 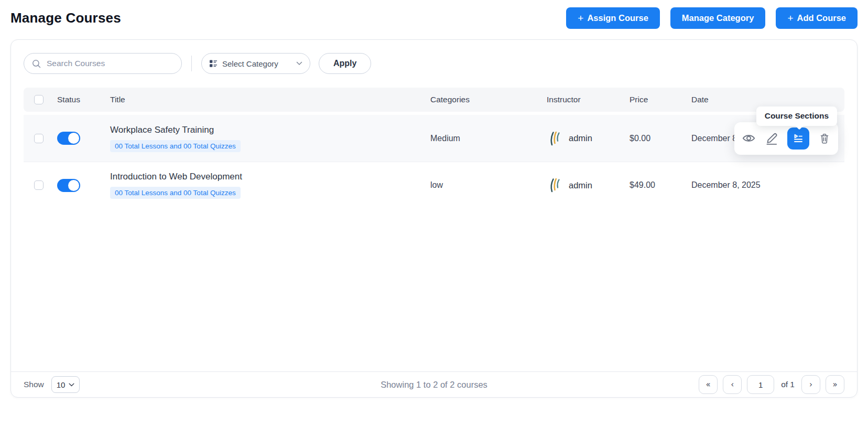 What do you see at coordinates (613, 18) in the screenshot?
I see `assign-course-button: + Assign Course` at bounding box center [613, 18].